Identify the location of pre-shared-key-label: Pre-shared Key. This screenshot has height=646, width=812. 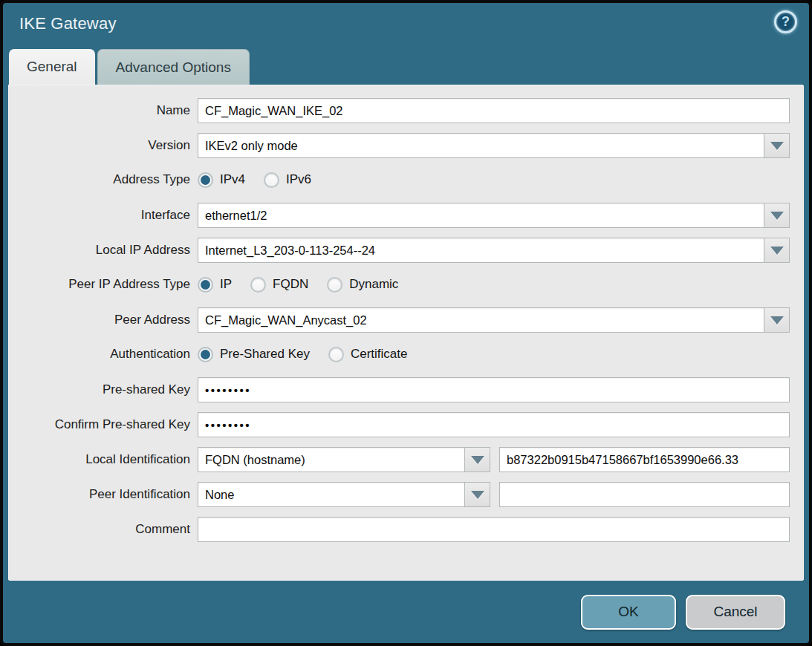
(100, 390).